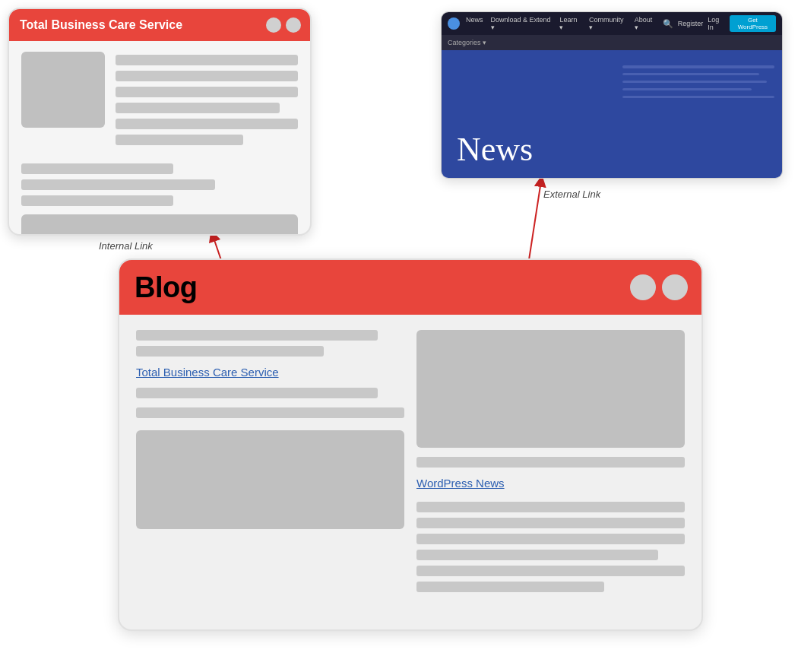 Image resolution: width=798 pixels, height=672 pixels. I want to click on internal-link: Total Business Care Service, so click(271, 372).